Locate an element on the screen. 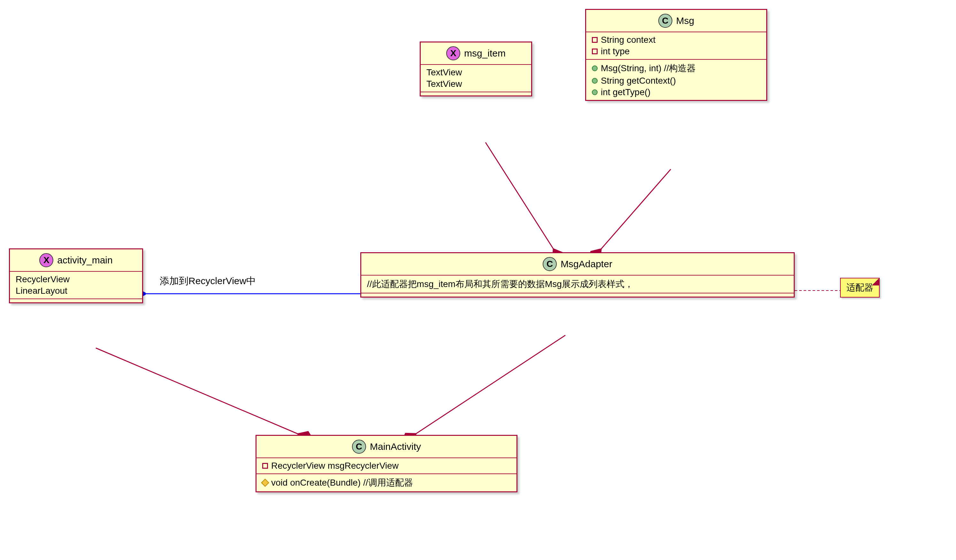 The width and height of the screenshot is (956, 560). methods-section: void onCreate(Bundle) //调用适配器 is located at coordinates (386, 483).